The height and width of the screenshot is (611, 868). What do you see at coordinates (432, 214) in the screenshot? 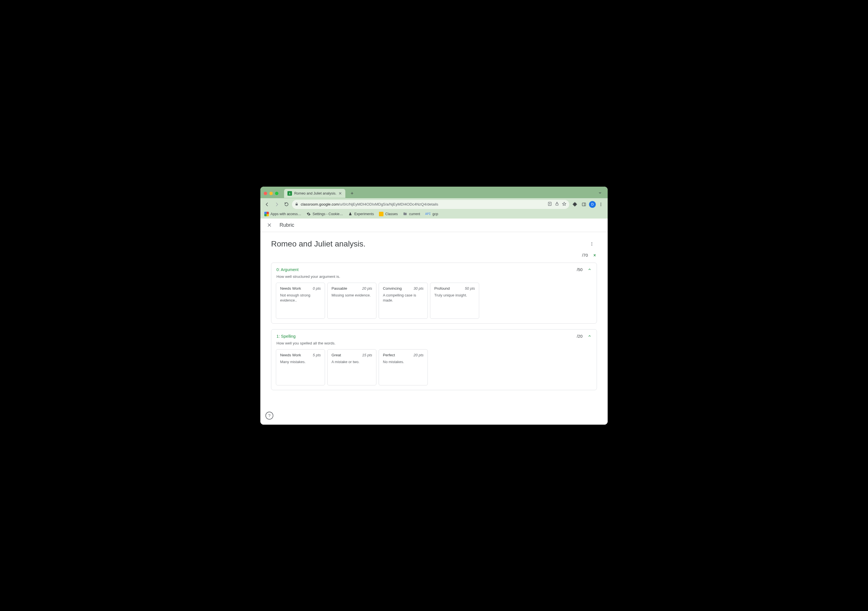
I see `bookmark-api: API gcp` at bounding box center [432, 214].